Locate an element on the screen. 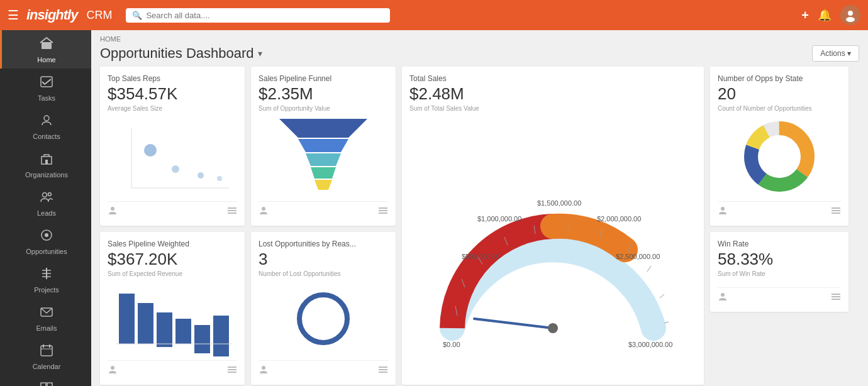  sidebar-label-organizations: Organizations is located at coordinates (47, 175).